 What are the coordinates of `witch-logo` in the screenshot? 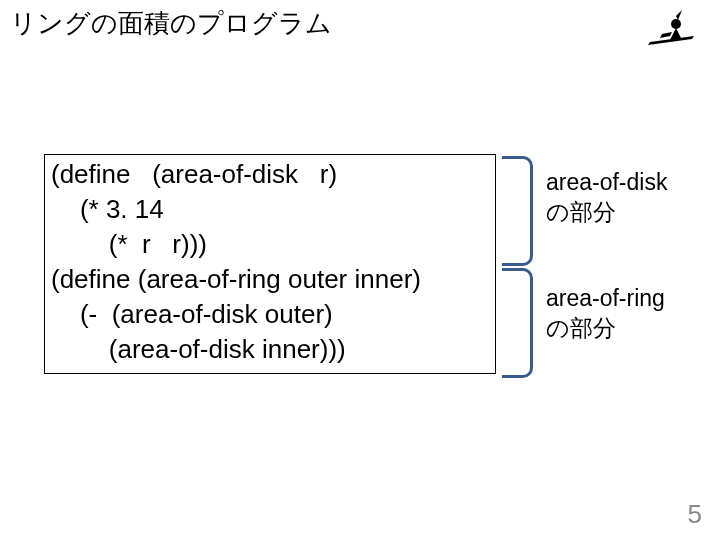 It's located at (672, 29).